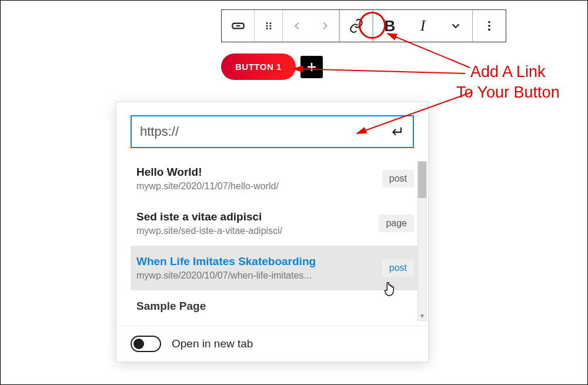 This screenshot has height=385, width=588. I want to click on link-result-item: Hello World! mywp.site/2020/11/07/hello-…, so click(276, 179).